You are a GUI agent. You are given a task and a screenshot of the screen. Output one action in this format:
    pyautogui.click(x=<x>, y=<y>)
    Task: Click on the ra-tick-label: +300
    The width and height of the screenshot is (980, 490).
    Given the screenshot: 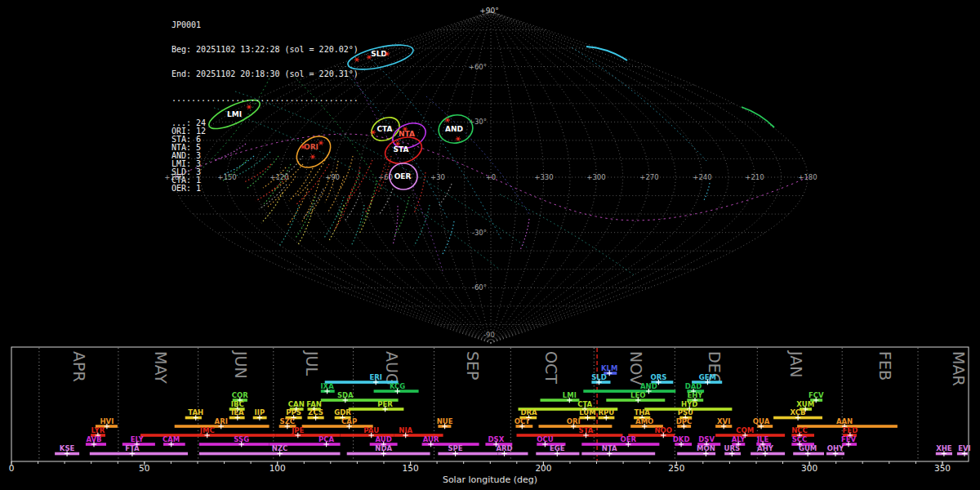 What is the action you would take?
    pyautogui.click(x=596, y=177)
    